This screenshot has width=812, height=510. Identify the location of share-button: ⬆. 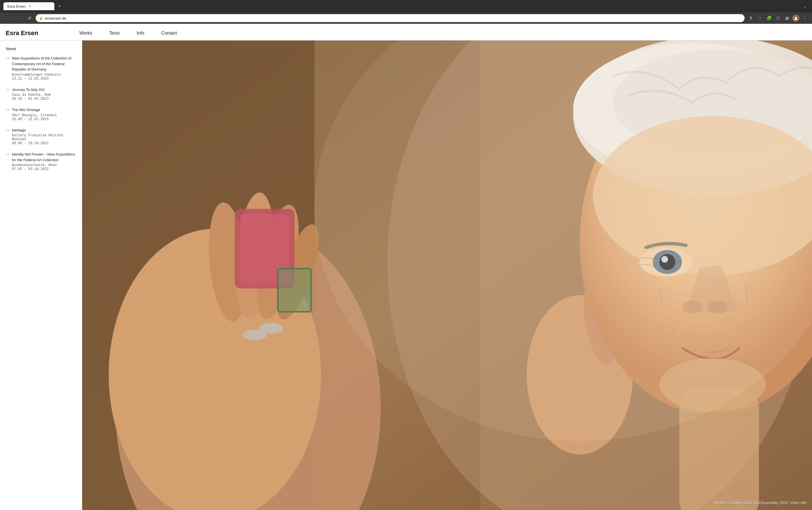
(751, 18).